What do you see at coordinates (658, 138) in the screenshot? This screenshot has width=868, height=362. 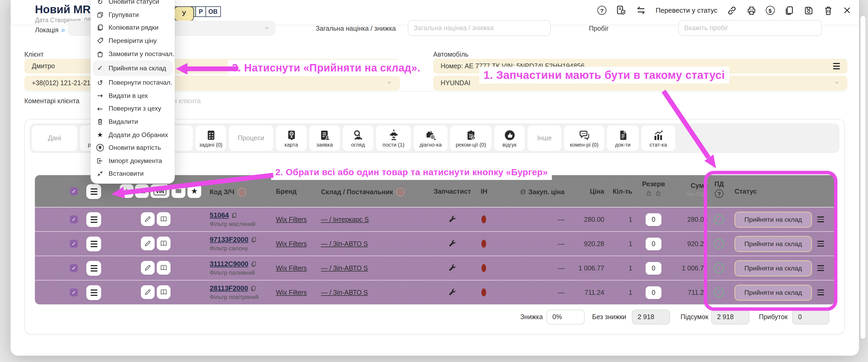 I see `tab-statistics: стат-ка` at bounding box center [658, 138].